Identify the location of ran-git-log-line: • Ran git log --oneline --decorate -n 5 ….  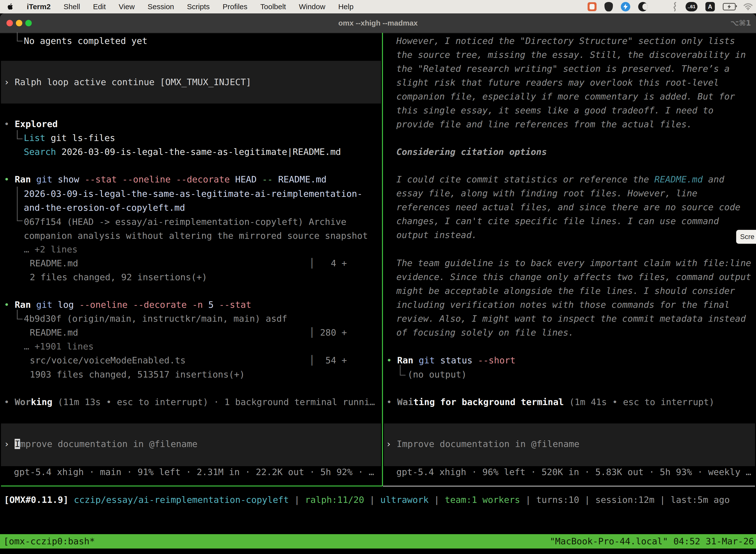
(128, 305).